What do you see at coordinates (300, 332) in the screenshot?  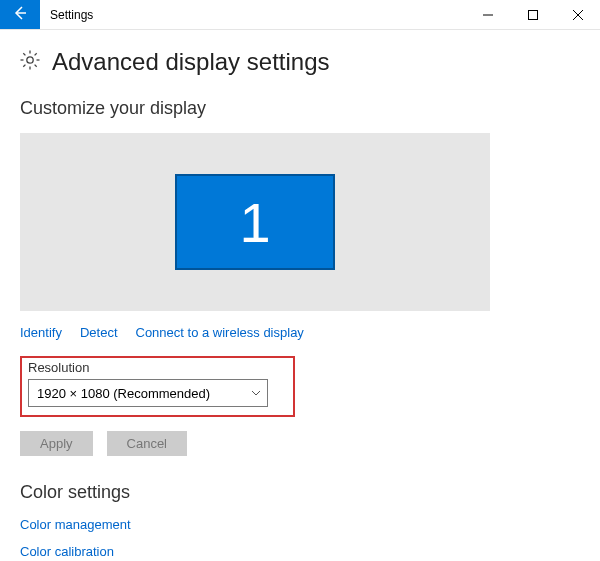 I see `display-action-links: Identify Detect Connect to a wireless di…` at bounding box center [300, 332].